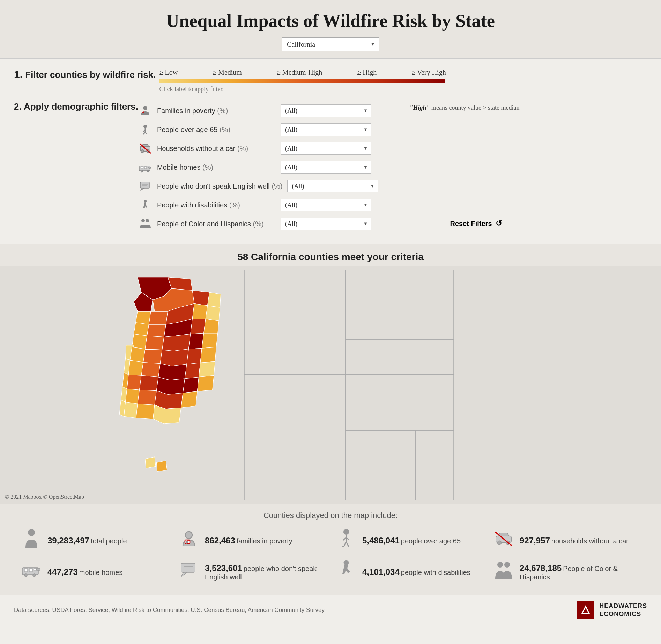 The height and width of the screenshot is (644, 661). What do you see at coordinates (326, 148) in the screenshot?
I see `no-car-select: (All)HighVery High` at bounding box center [326, 148].